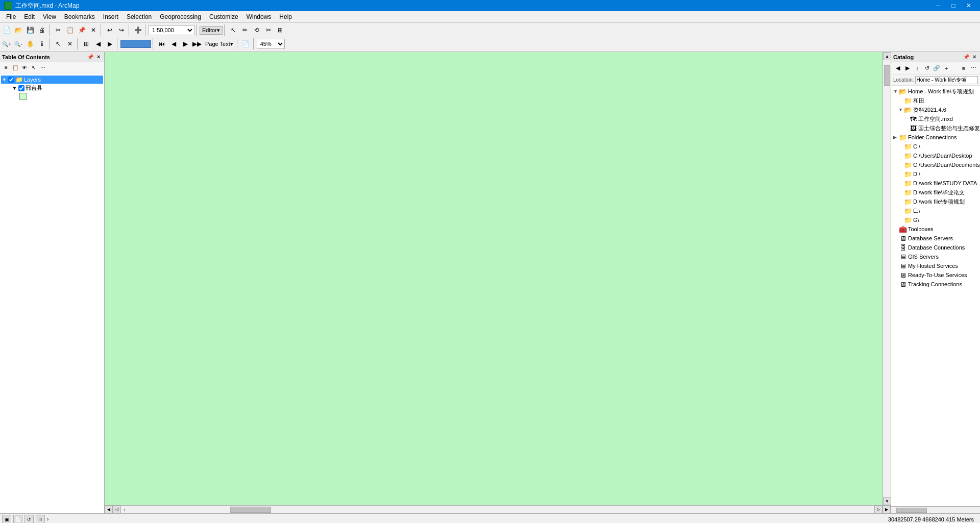 The image size is (980, 523). Describe the element at coordinates (936, 146) in the screenshot. I see `catalog-item-6: 📁C:\` at that location.